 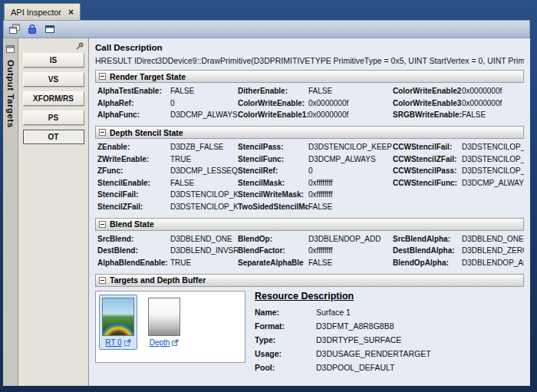 What do you see at coordinates (310, 244) in the screenshot?
I see `section-blend-state: Blend StateSrcBlend:D3DBLEND_ONEBlendOp:…` at bounding box center [310, 244].